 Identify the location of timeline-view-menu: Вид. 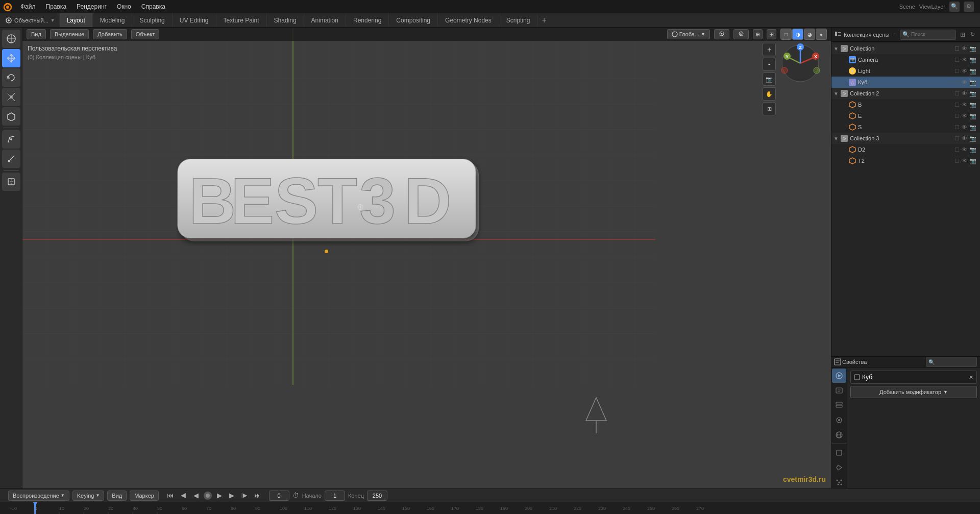
(117, 496).